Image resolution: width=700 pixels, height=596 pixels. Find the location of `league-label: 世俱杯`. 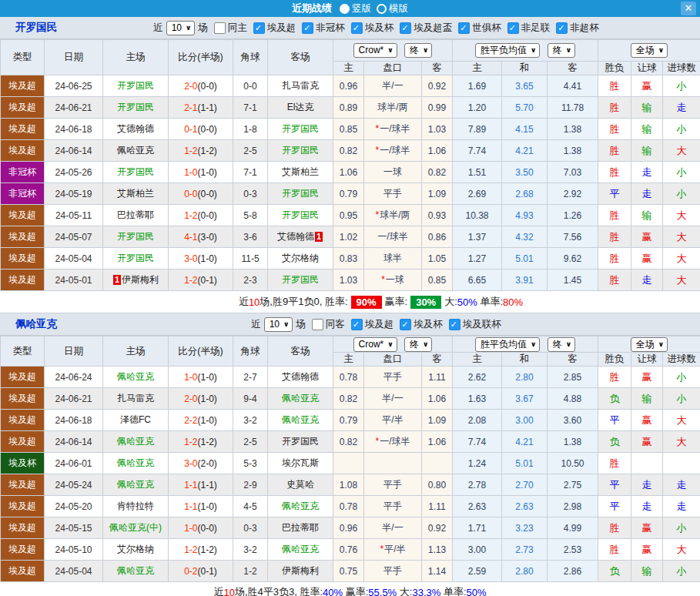

league-label: 世俱杯 is located at coordinates (487, 28).